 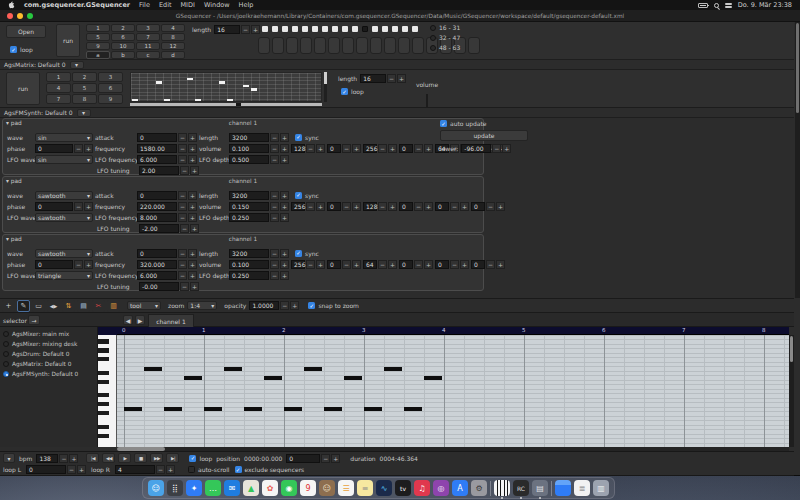 I want to click on matrix-pattern-grid, so click(x=226, y=87).